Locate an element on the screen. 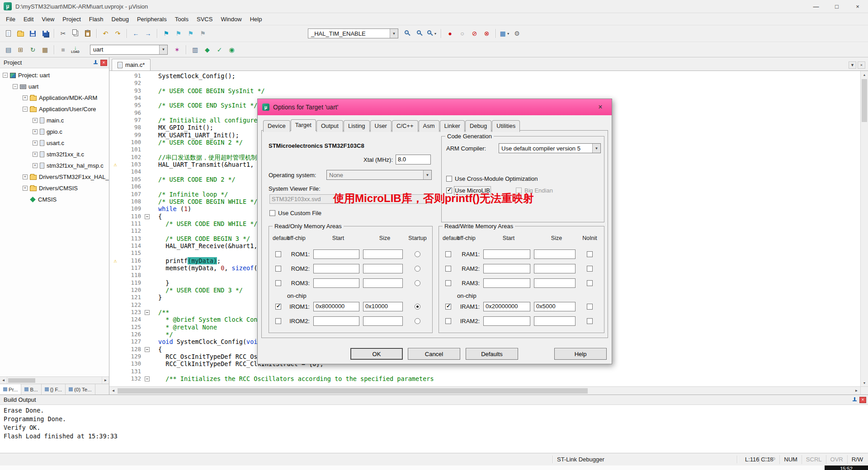 Image resolution: width=868 pixels, height=470 pixels. dialog-tab-debug: Debug is located at coordinates (478, 126).